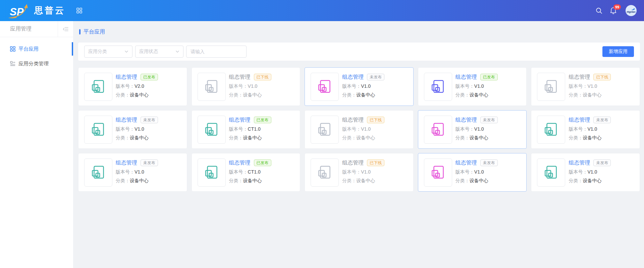  Describe the element at coordinates (631, 11) in the screenshot. I see `avatar: Higntan` at that location.